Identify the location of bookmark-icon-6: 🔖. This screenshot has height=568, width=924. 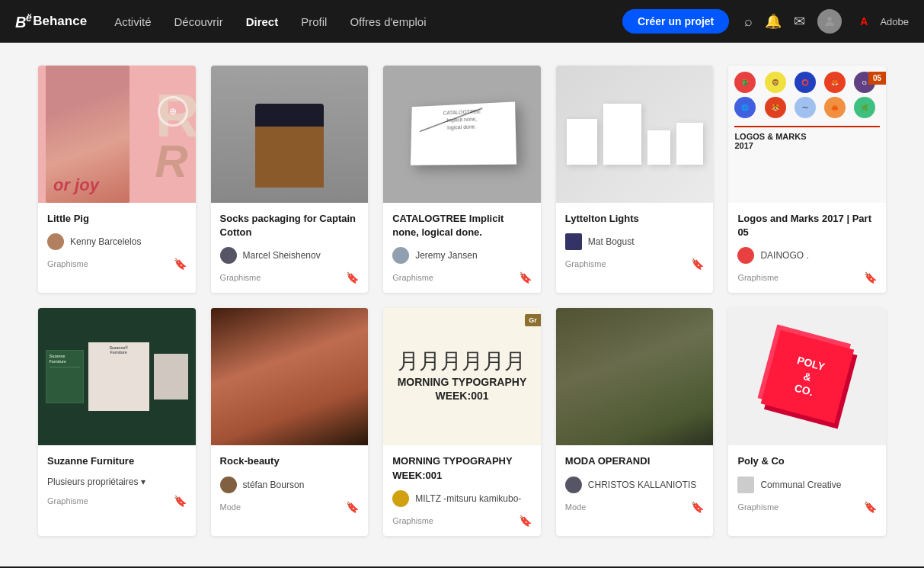
(180, 501).